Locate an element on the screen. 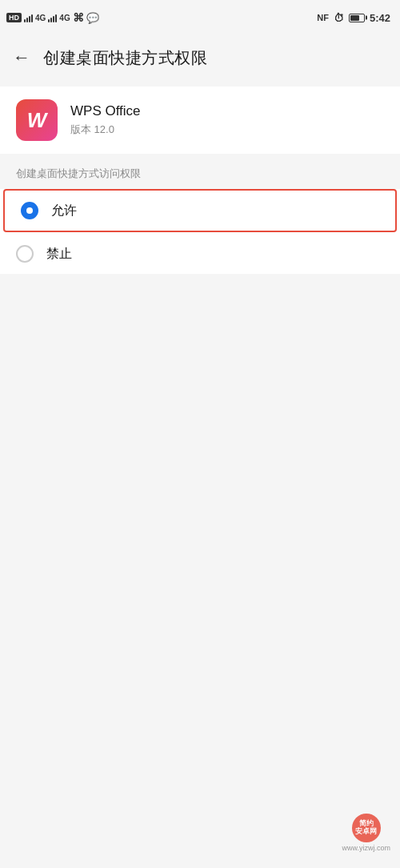 This screenshot has width=400, height=868. nfc-icon: NF is located at coordinates (323, 18).